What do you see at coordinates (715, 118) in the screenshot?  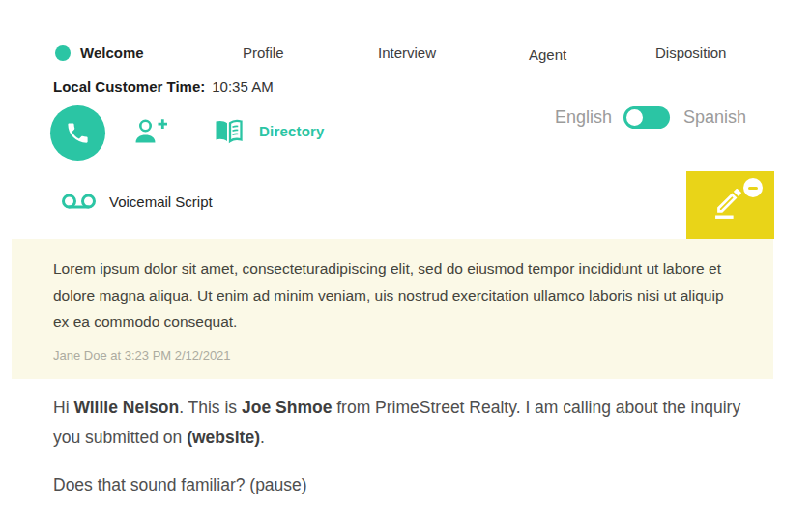 I see `language-label-spanish: Spanish` at bounding box center [715, 118].